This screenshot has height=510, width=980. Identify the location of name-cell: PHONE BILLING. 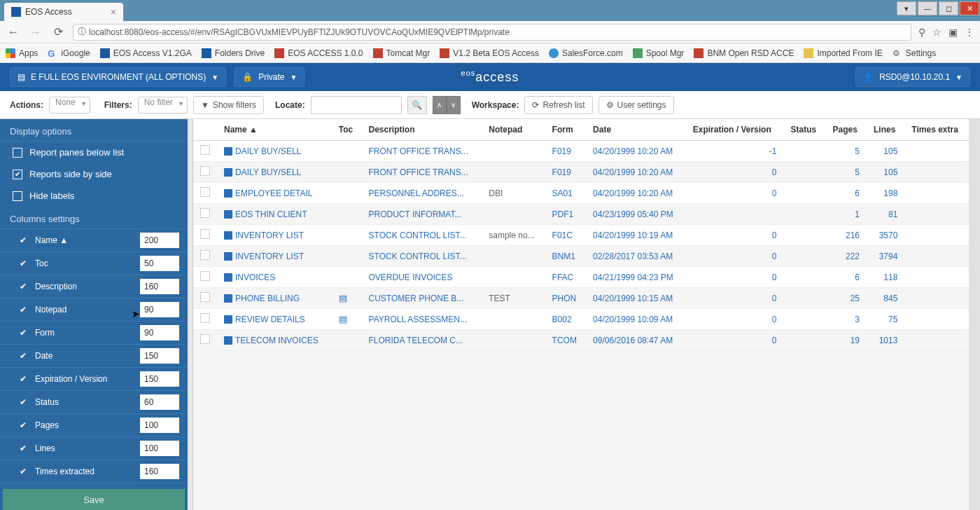
(274, 298).